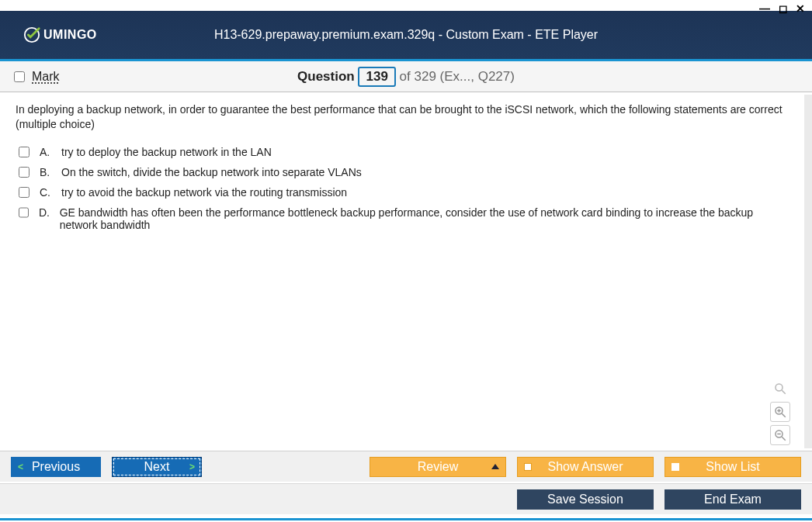 The height and width of the screenshot is (522, 812). What do you see at coordinates (585, 500) in the screenshot?
I see `save-session-label: Save Session` at bounding box center [585, 500].